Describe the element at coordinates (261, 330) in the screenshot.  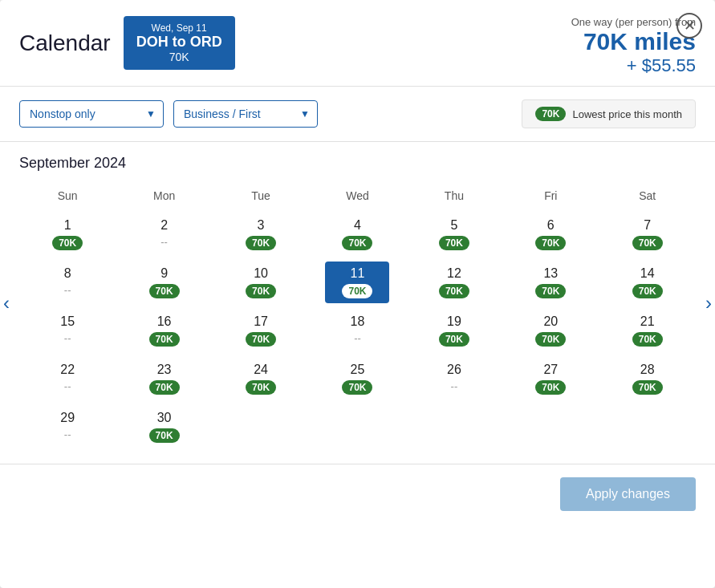
I see `day-cell: 1770K` at that location.